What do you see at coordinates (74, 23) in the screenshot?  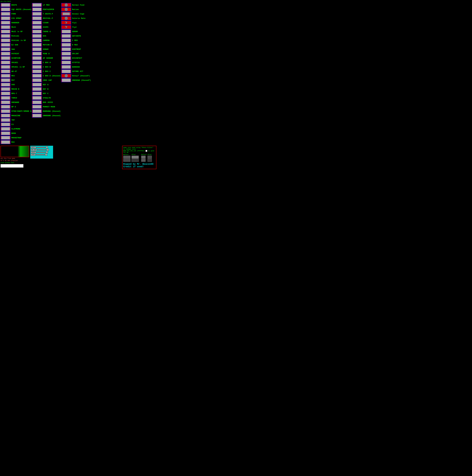 I see `item-label: fly1` at bounding box center [74, 23].